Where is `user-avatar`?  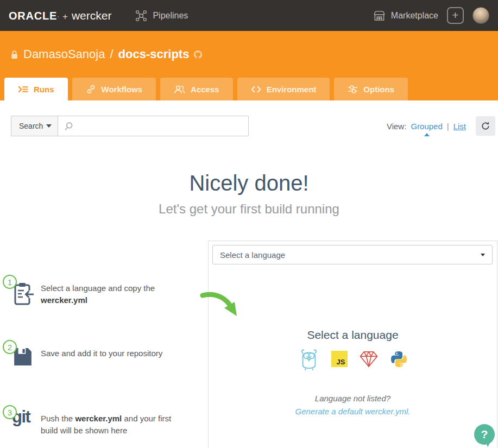 user-avatar is located at coordinates (481, 15).